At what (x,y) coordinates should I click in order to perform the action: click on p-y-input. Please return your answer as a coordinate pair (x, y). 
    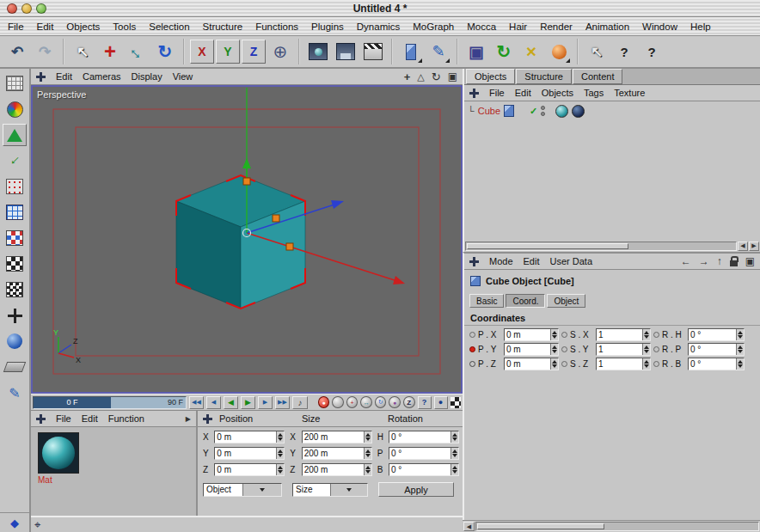
    Looking at the image, I should click on (528, 349).